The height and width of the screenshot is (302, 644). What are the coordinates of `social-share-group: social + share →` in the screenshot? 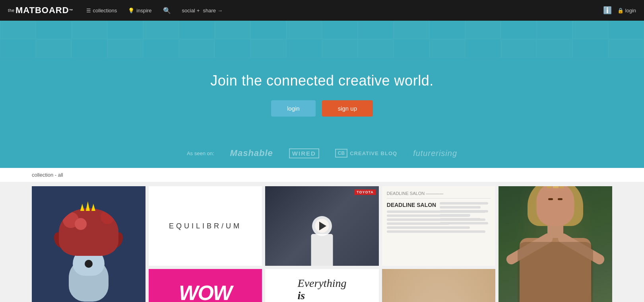 It's located at (202, 10).